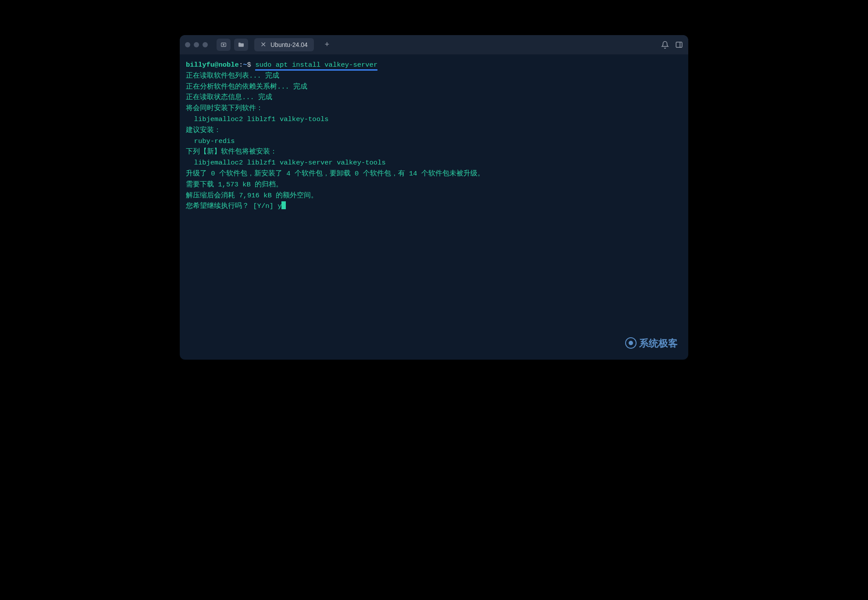 The width and height of the screenshot is (868, 600). What do you see at coordinates (263, 45) in the screenshot?
I see `close-icon: ✕` at bounding box center [263, 45].